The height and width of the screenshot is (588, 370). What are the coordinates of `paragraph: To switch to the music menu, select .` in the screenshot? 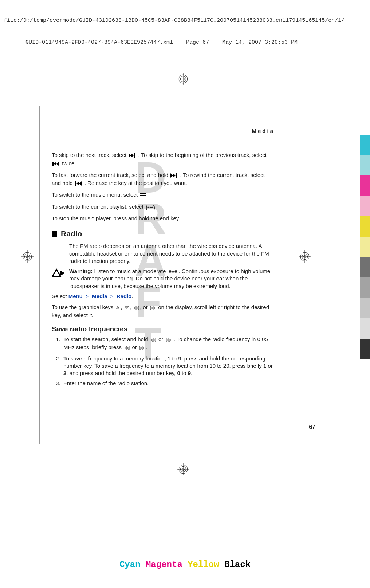 It's located at (163, 195).